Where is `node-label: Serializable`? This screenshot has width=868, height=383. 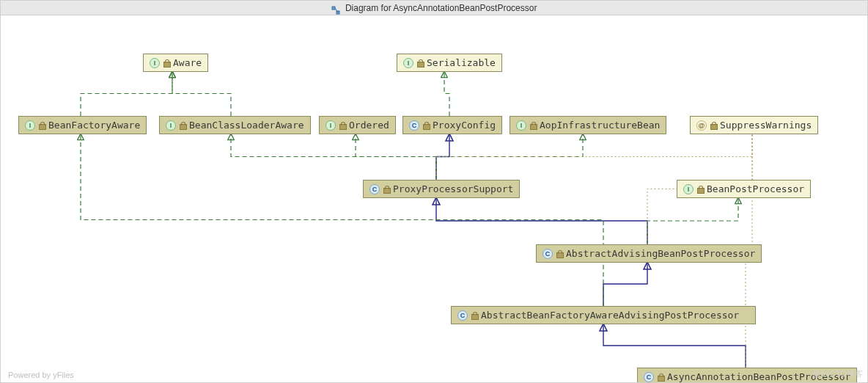 node-label: Serializable is located at coordinates (461, 63).